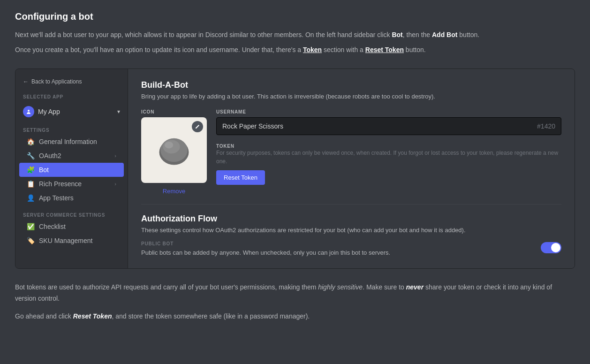  I want to click on sidebar-item-checklist: ✅ Checklist, so click(71, 227).